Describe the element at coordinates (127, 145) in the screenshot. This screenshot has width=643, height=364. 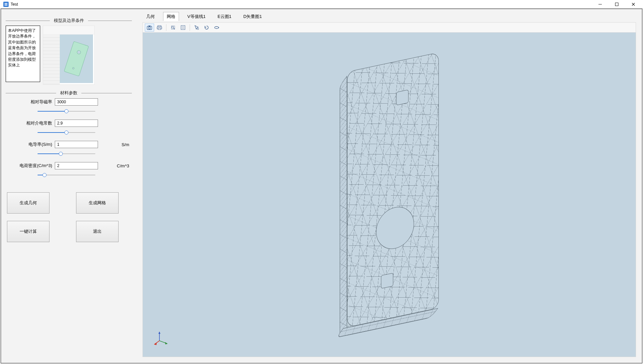
I see `conductivity-unit: S/m` at that location.